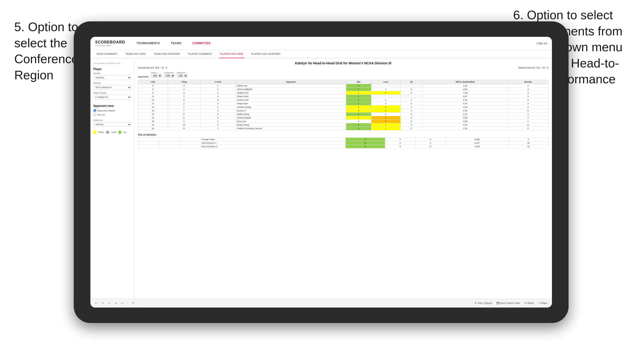 This screenshot has width=644, height=346. Describe the element at coordinates (291, 104) in the screenshot. I see `table-cell: Heejo Hyun` at that location.